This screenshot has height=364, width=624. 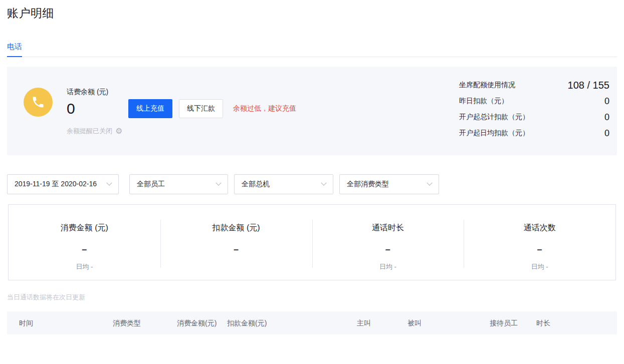 I want to click on update-note: 当日通话数据将在次日更新, so click(x=46, y=297).